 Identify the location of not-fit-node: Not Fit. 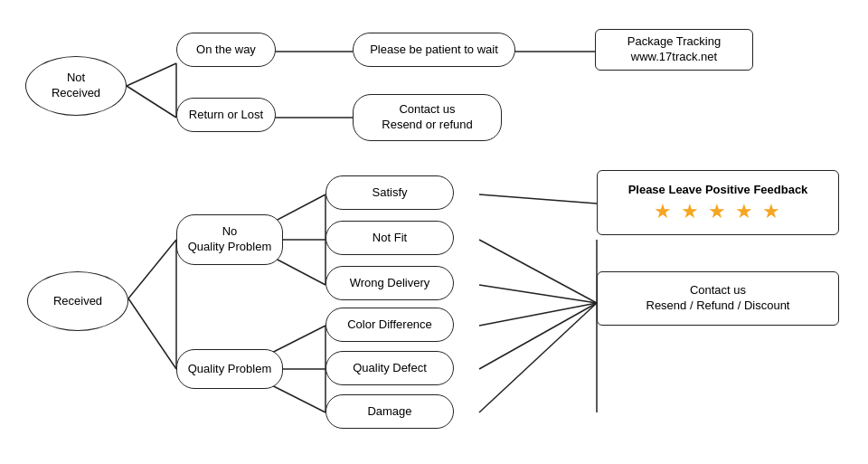
(390, 238).